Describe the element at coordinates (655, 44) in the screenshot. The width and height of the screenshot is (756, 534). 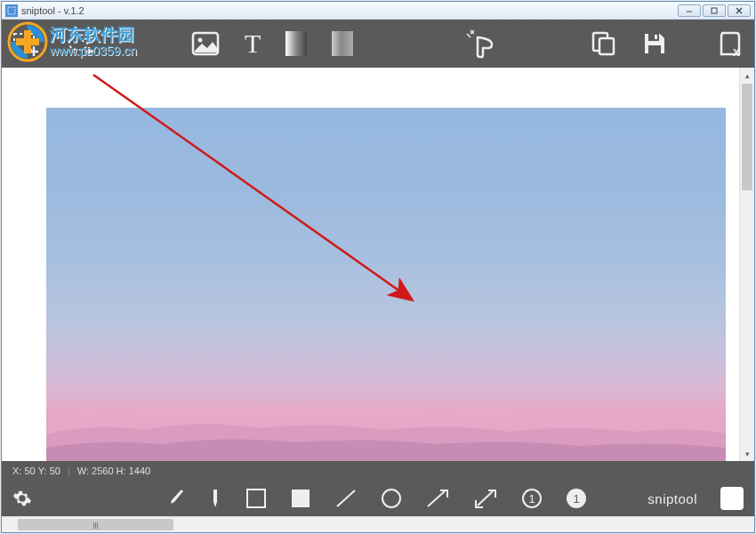
I see `save-icon` at that location.